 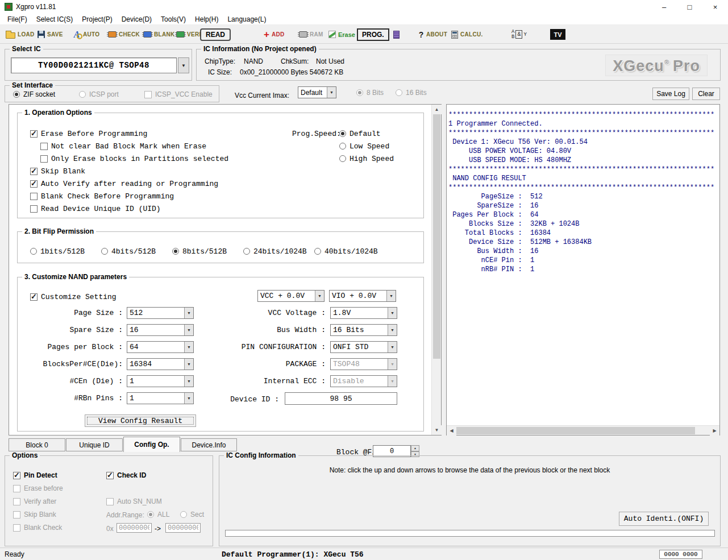 I want to click on scroll-right-icon: ▶, so click(x=715, y=431).